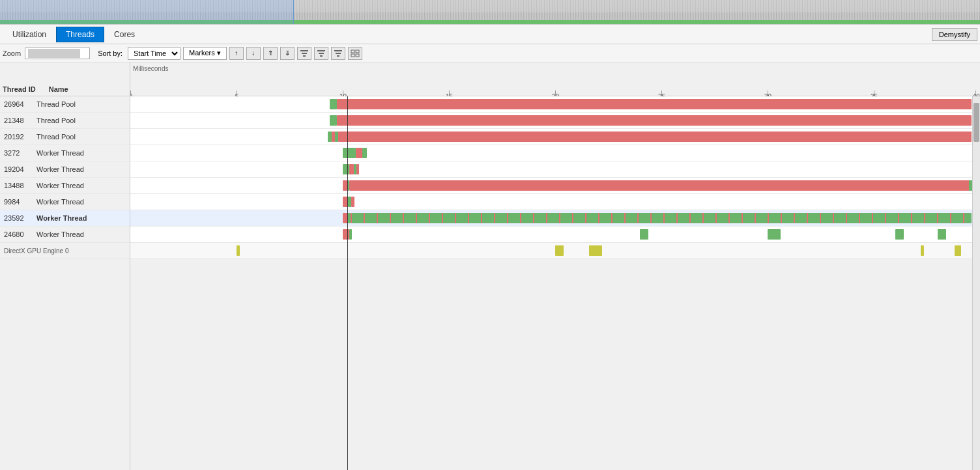 The image size is (980, 470). I want to click on gpu-row-left-0: DirectX GPU Engine 0, so click(65, 251).